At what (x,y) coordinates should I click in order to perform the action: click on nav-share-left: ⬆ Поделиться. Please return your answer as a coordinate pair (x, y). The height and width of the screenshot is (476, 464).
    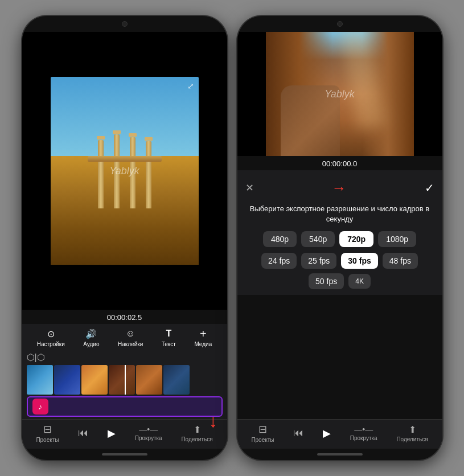
    Looking at the image, I should click on (197, 433).